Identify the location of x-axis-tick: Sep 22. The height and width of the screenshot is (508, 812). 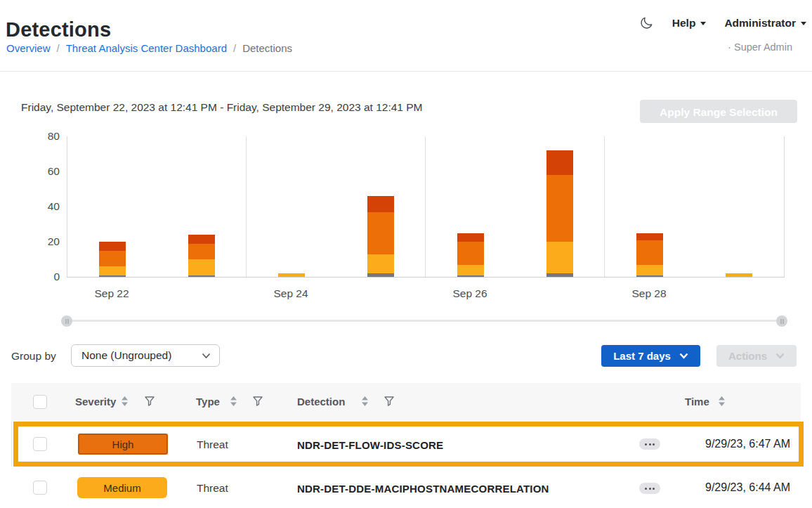
(112, 294).